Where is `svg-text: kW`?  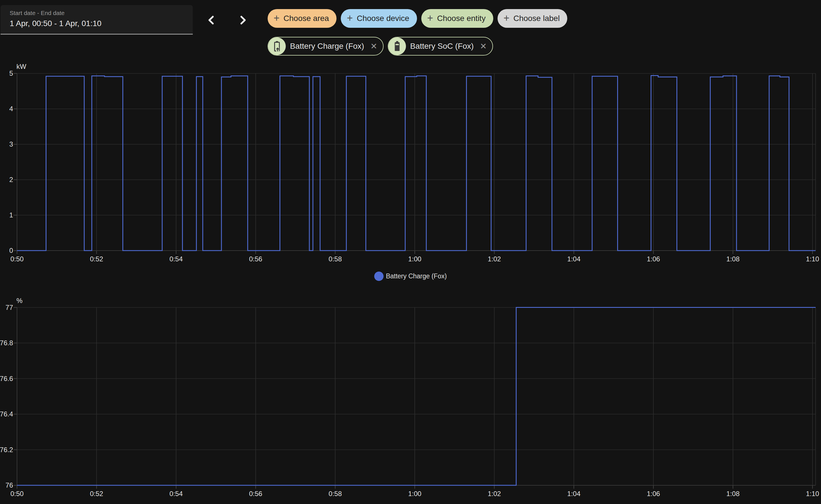 svg-text: kW is located at coordinates (21, 67).